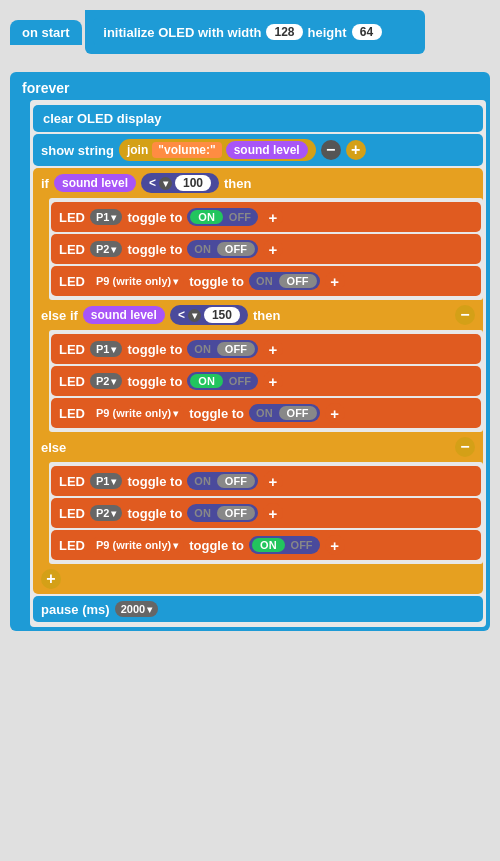 The height and width of the screenshot is (861, 500). Describe the element at coordinates (106, 513) in the screenshot. I see `else-led2-pin: P2` at that location.